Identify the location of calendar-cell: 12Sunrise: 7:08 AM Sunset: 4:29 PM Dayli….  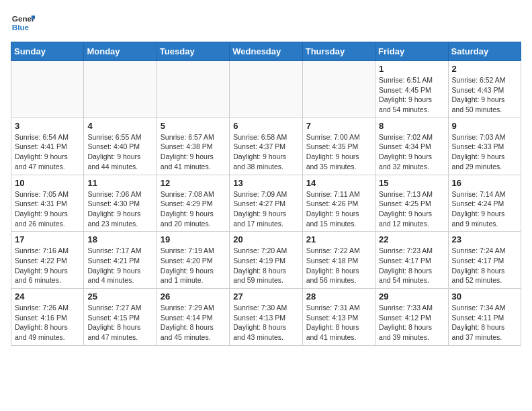
(193, 203).